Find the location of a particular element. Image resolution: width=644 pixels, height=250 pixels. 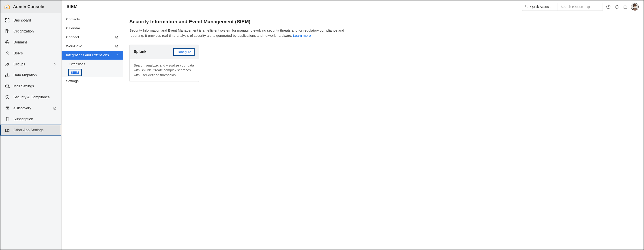

nav-label: Security & Compliance is located at coordinates (35, 97).